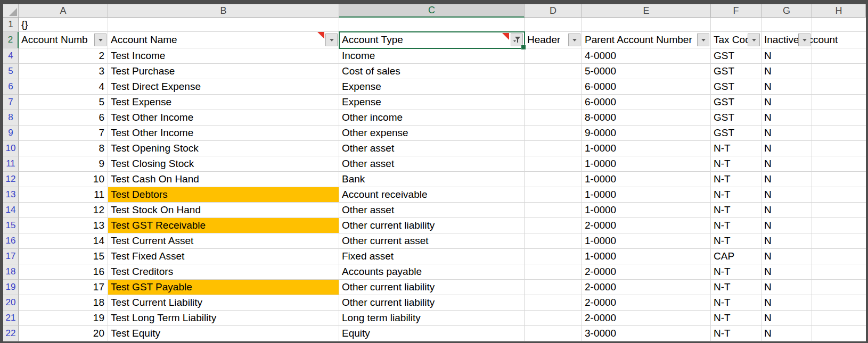 Image resolution: width=868 pixels, height=343 pixels. Describe the element at coordinates (224, 272) in the screenshot. I see `cell-account-name: Test Creditors` at that location.